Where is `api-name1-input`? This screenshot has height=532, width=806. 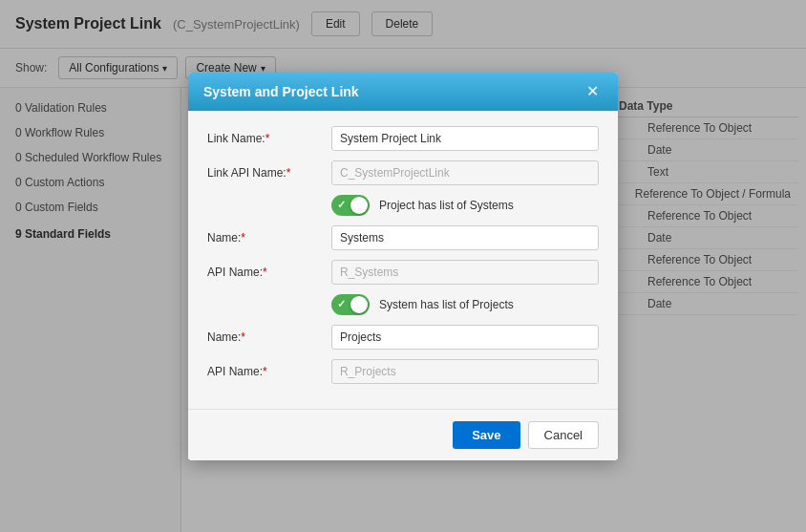
api-name1-input is located at coordinates (465, 272).